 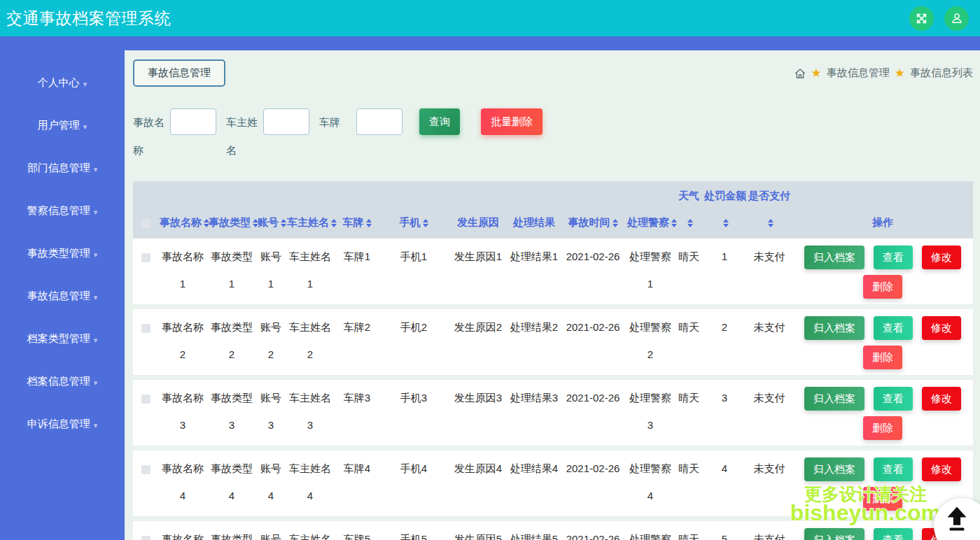 What do you see at coordinates (62, 168) in the screenshot?
I see `sidebar-item-2: 部门信息管理▾` at bounding box center [62, 168].